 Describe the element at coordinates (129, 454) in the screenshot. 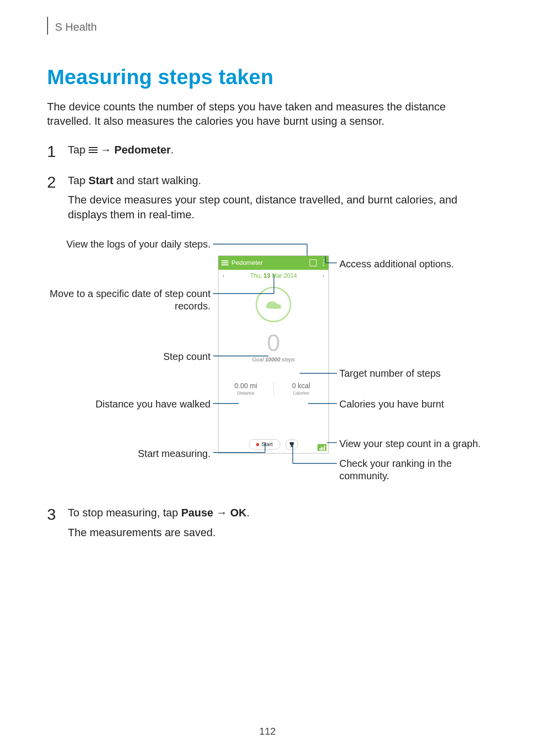

I see `callout-start-measuring: Start measuring.` at that location.